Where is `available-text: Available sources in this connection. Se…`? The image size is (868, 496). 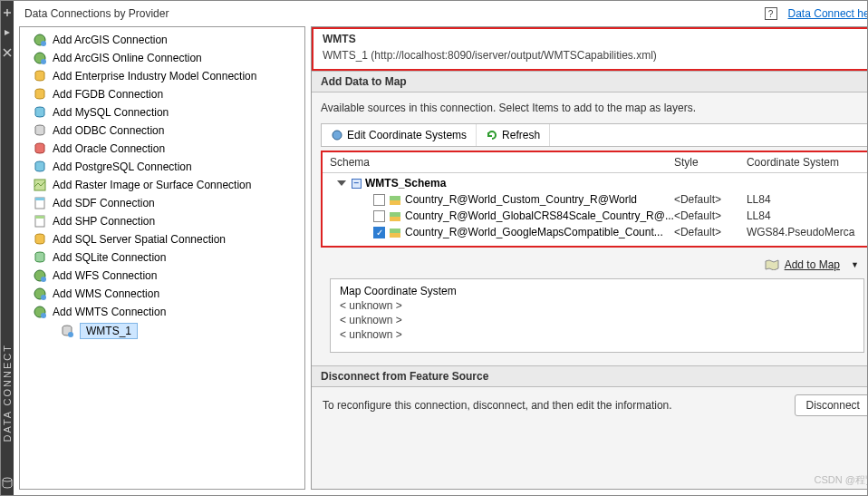 available-text: Available sources in this connection. Se… is located at coordinates (594, 108).